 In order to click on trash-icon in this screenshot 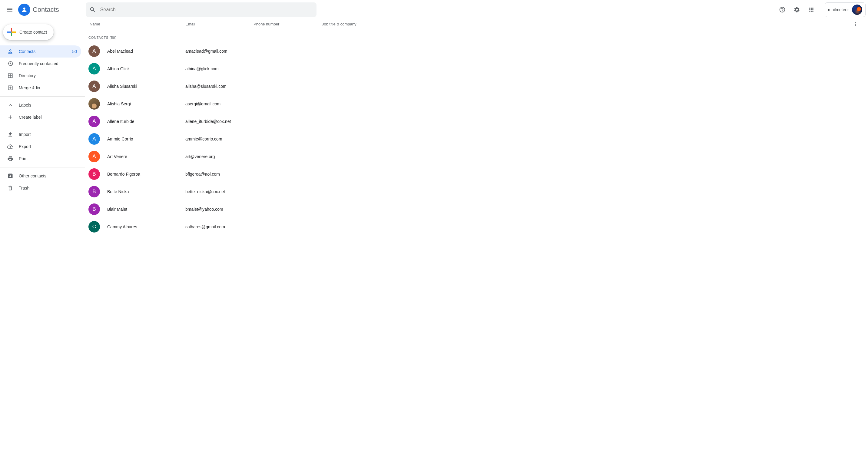, I will do `click(10, 188)`.